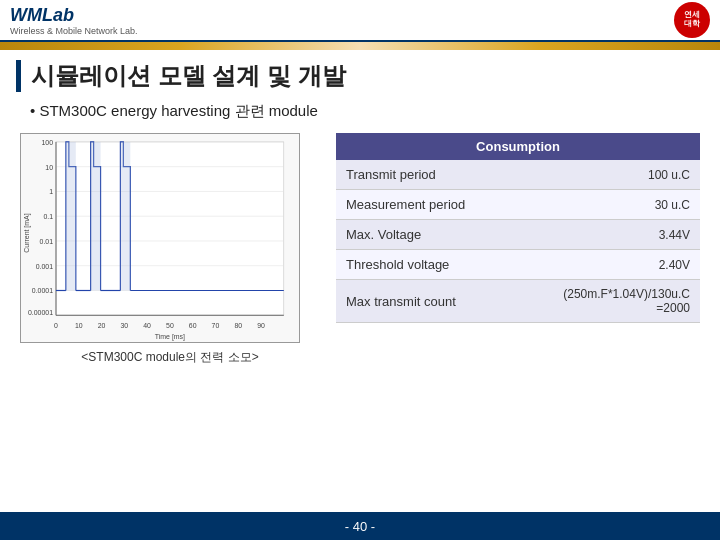 The image size is (720, 540). I want to click on logo-area: WMLab Wireless & Mobile Network Lab., so click(74, 20).